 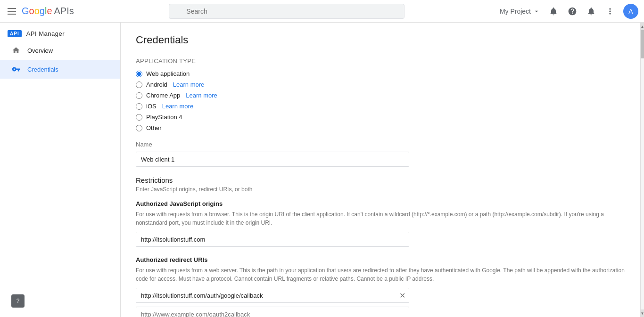 I want to click on sidebar-item-credentials: Credentials, so click(x=60, y=69).